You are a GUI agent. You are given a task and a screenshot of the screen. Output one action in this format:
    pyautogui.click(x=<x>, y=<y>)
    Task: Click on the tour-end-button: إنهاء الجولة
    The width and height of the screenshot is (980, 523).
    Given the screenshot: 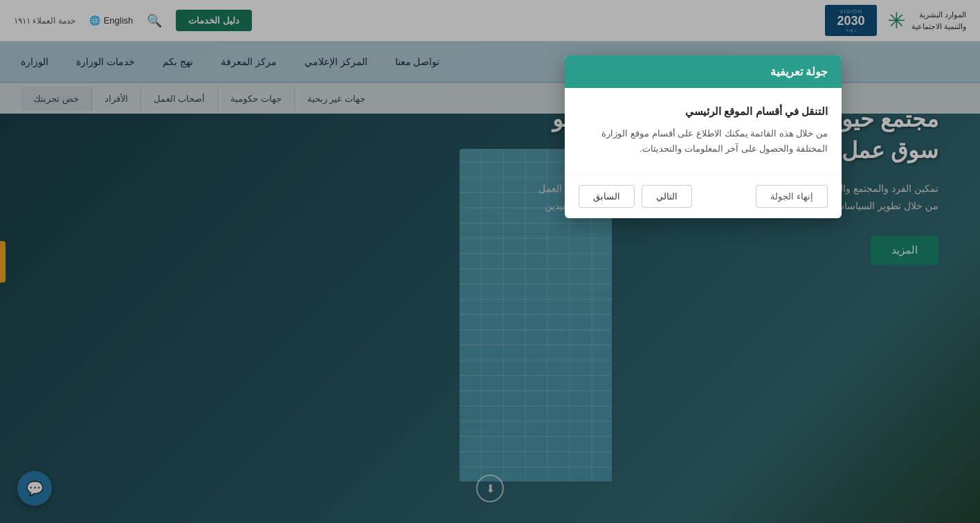 What is the action you would take?
    pyautogui.click(x=792, y=197)
    